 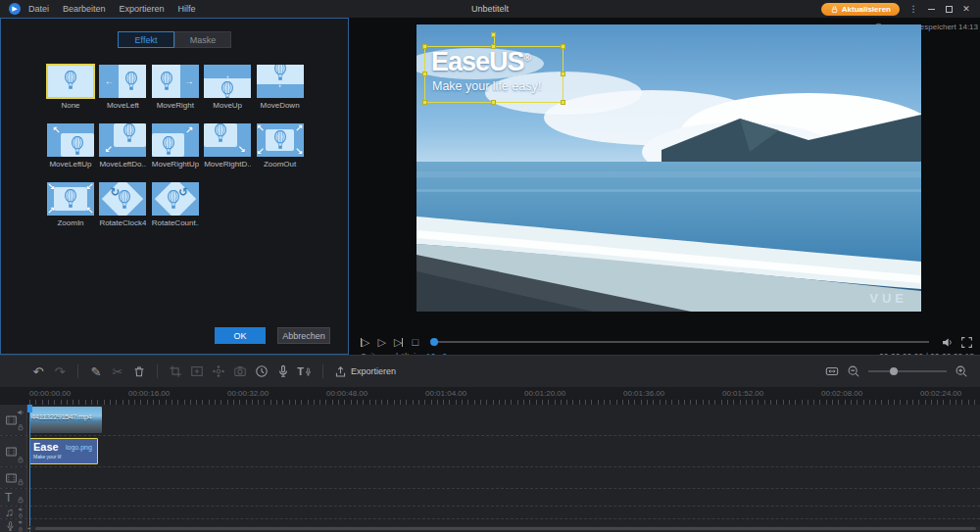 I want to click on effect-rotate-cw: ↻RotateClock45, so click(x=122, y=205).